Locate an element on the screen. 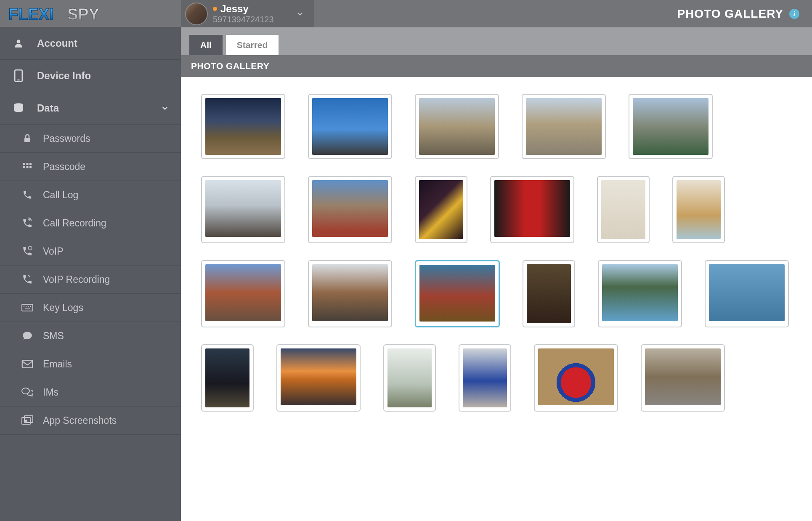 Image resolution: width=812 pixels, height=521 pixels. chats-icon is located at coordinates (27, 392).